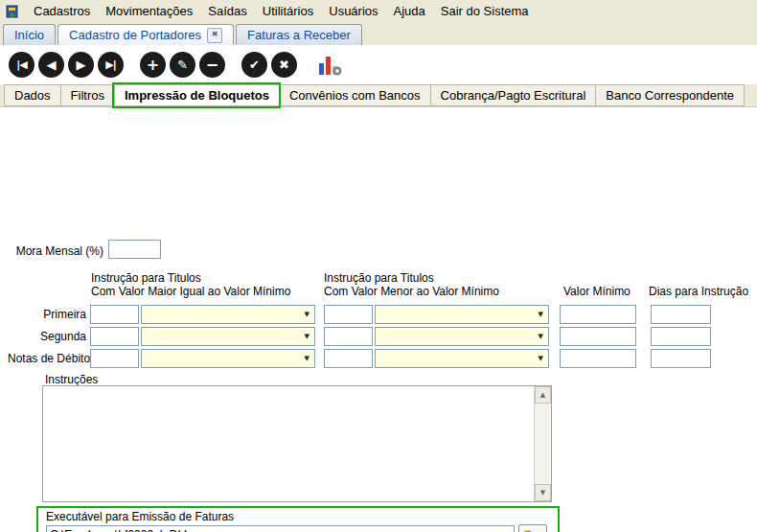 This screenshot has height=532, width=757. Describe the element at coordinates (378, 65) in the screenshot. I see `record-toolbar: |◀ ◀ ▶ ▶| + ✎ − ✔ ✖` at that location.